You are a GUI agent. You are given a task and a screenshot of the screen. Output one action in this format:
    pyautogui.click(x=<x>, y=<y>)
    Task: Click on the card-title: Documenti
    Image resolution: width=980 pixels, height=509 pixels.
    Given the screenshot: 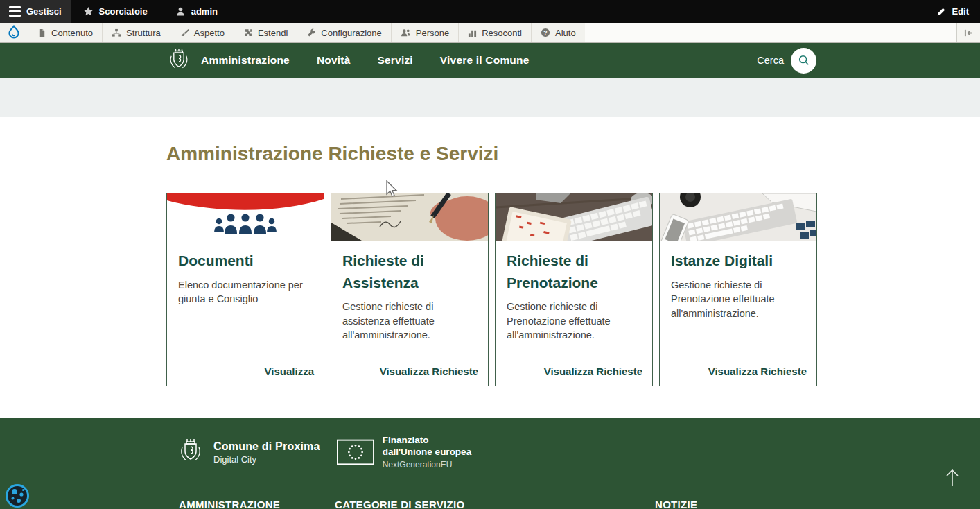 What is the action you would take?
    pyautogui.click(x=245, y=261)
    